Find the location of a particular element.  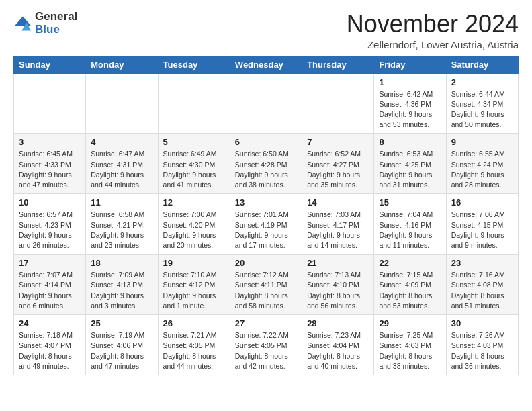

day-number: 18 is located at coordinates (122, 263).